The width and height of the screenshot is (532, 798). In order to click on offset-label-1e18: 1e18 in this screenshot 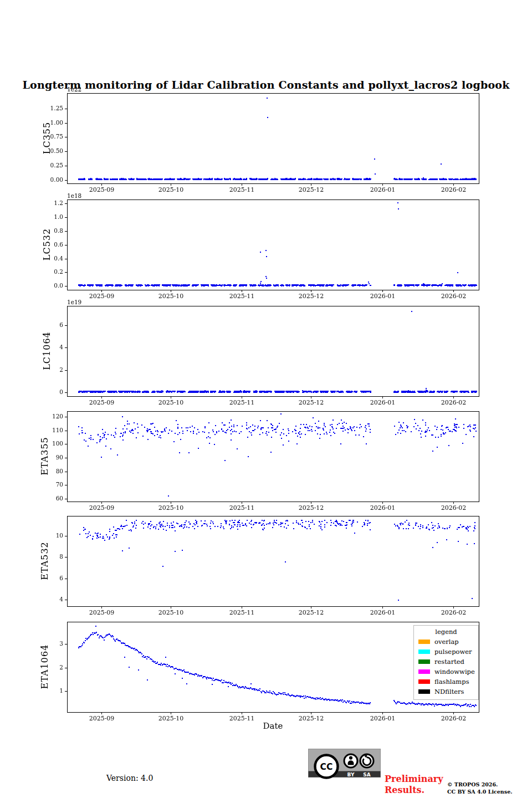, I will do `click(74, 196)`.